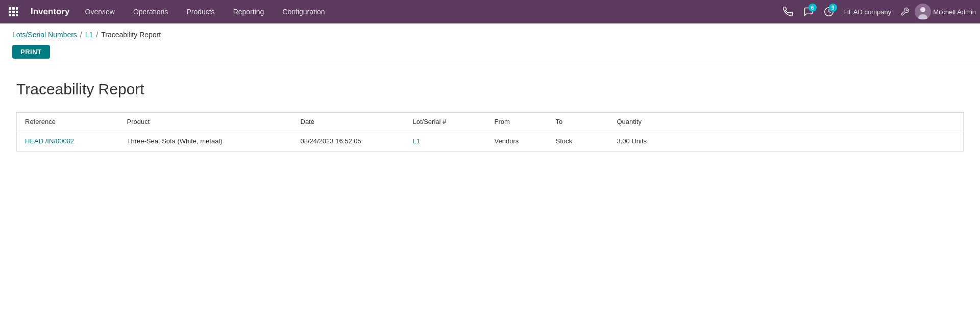  I want to click on breadcrumb-bar: Lots/Serial Numbers / L1 / Traceability …, so click(490, 44).